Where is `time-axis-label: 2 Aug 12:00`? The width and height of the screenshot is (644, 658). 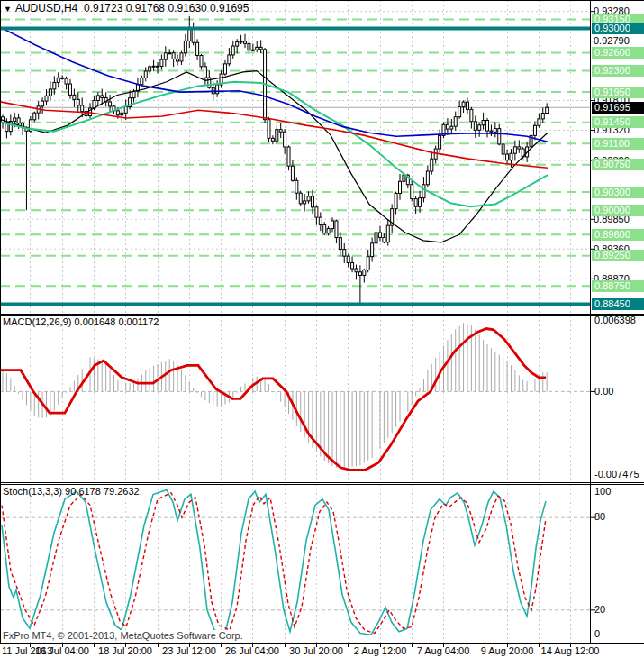
time-axis-label: 2 Aug 12:00 is located at coordinates (380, 651).